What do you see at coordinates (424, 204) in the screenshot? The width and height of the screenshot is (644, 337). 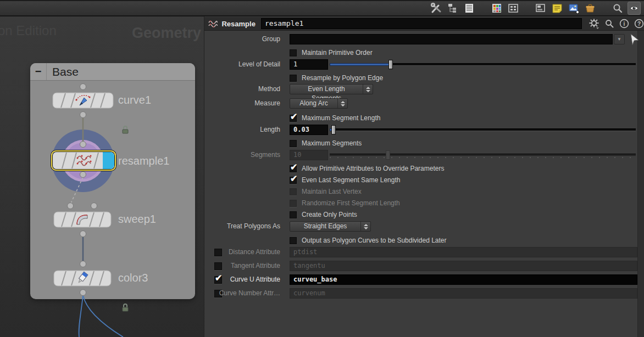 I see `param-row-randomize-first-segment: Randomize First Segment Length` at bounding box center [424, 204].